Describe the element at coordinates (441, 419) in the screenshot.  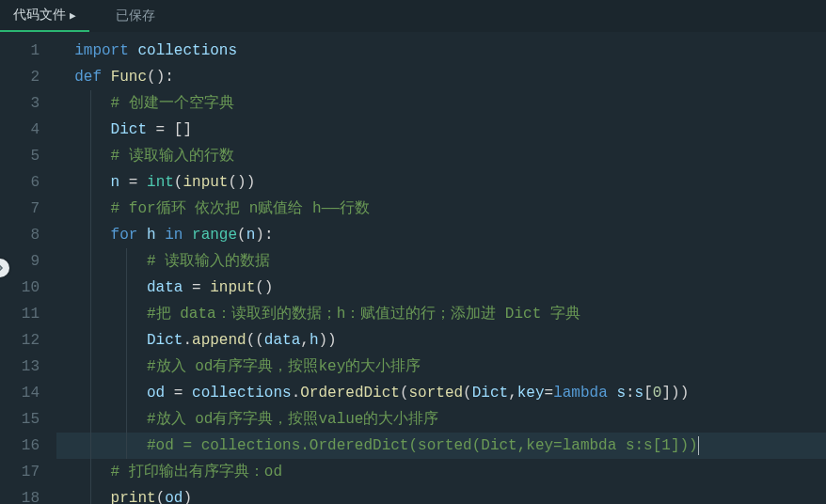
I see `code-line: #放入 od有序字典，按照value的大小排序` at that location.